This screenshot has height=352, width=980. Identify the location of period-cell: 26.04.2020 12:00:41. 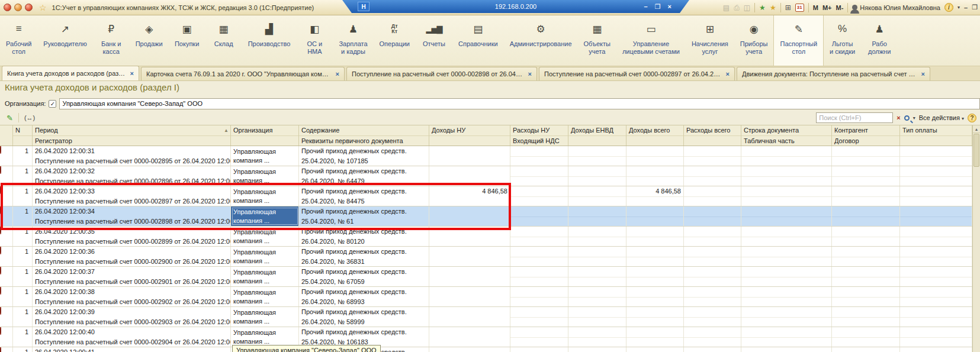
(131, 350).